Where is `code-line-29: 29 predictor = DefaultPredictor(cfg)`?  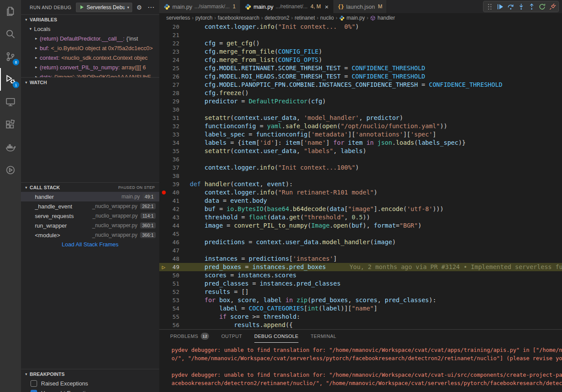
code-line-29: 29 predictor = DefaultPredictor(cfg) is located at coordinates (360, 101).